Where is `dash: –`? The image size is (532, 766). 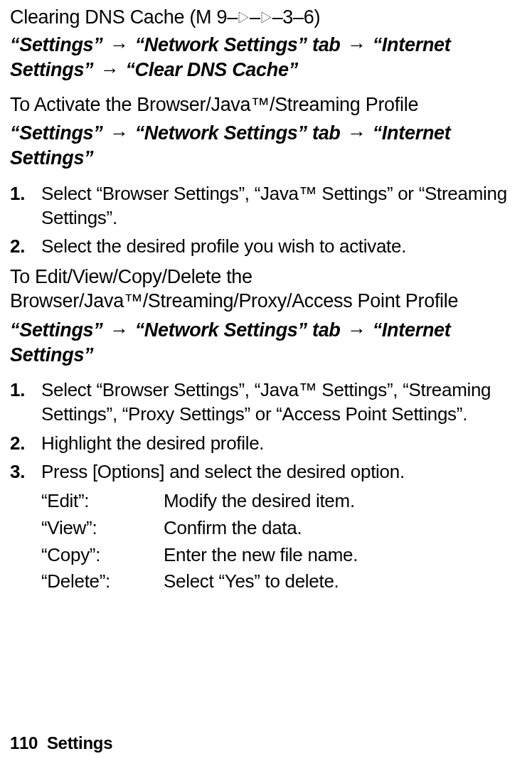
dash: – is located at coordinates (255, 17).